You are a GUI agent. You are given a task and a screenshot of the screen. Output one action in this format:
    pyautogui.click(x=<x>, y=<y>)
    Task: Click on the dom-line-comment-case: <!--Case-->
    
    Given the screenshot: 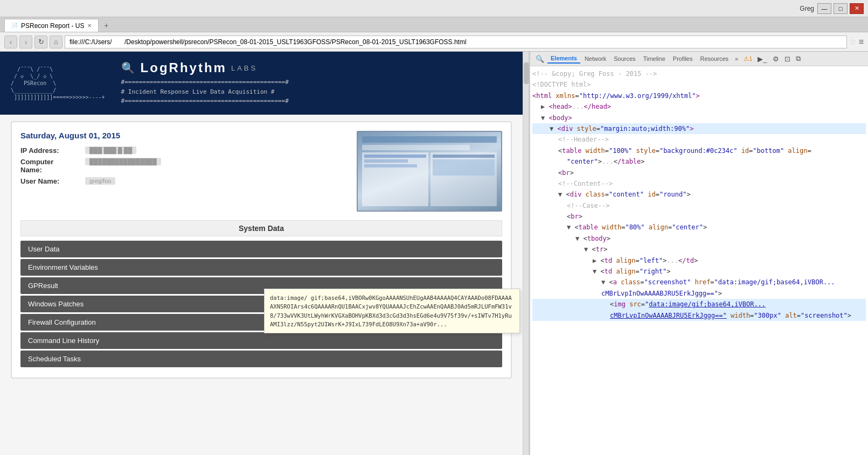 What is the action you would take?
    pyautogui.click(x=699, y=206)
    